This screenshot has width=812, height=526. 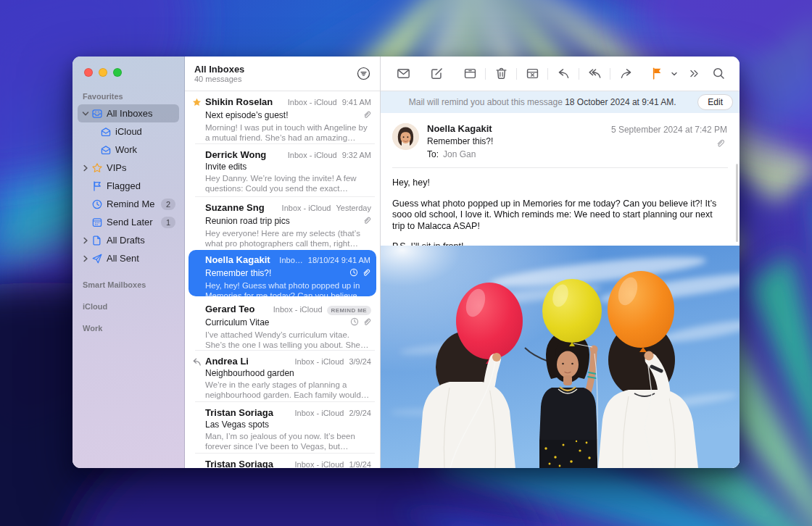 What do you see at coordinates (129, 132) in the screenshot?
I see `sidebar-item-label: iCloud` at bounding box center [129, 132].